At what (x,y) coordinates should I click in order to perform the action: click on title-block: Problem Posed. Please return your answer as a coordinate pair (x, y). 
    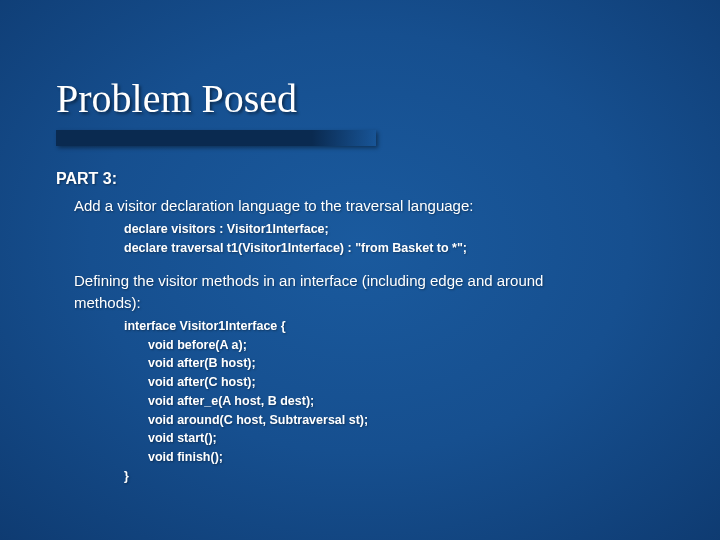
    Looking at the image, I should click on (368, 112).